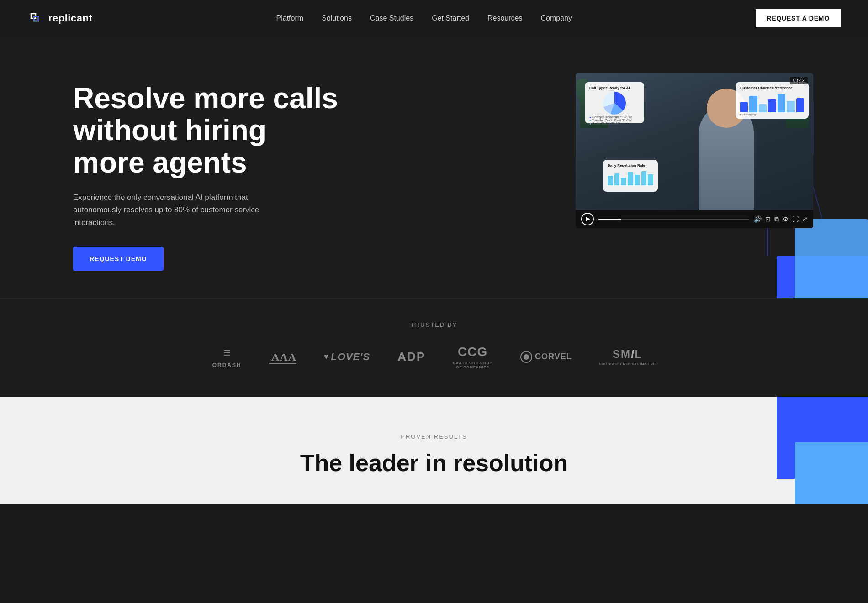 Image resolution: width=868 pixels, height=603 pixels. What do you see at coordinates (588, 219) in the screenshot?
I see `play-icon` at bounding box center [588, 219].